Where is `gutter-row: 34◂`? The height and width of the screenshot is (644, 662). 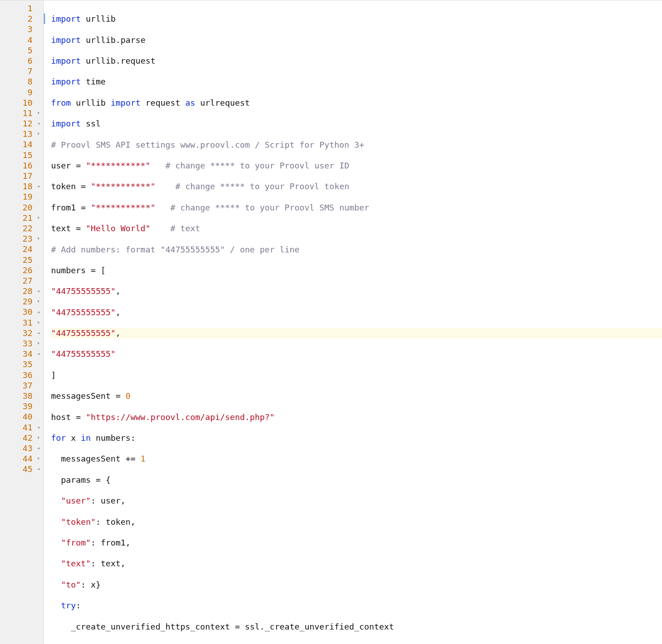 gutter-row: 34◂ is located at coordinates (22, 354).